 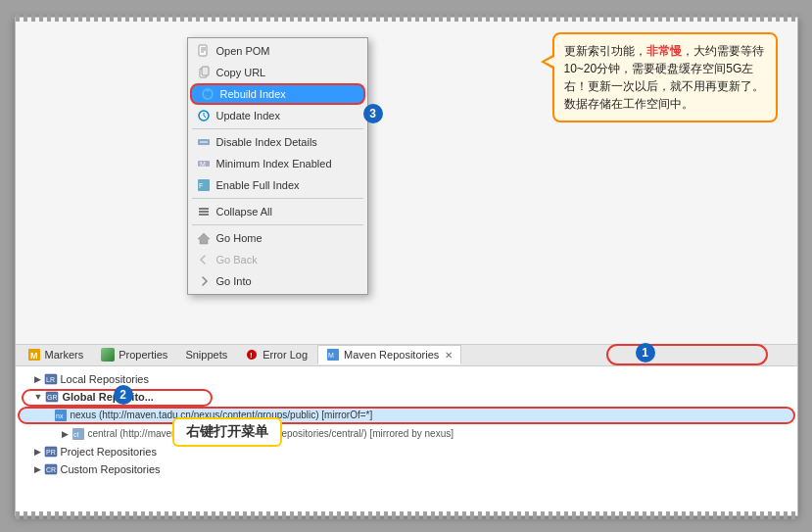 What do you see at coordinates (664, 51) in the screenshot?
I see `callout-highlight: 非常慢` at bounding box center [664, 51].